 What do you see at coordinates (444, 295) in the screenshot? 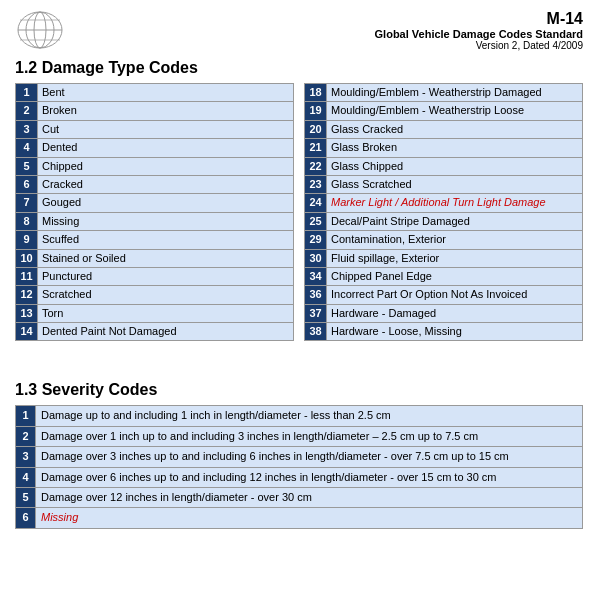
I see `table-row: 36Incorrect Part Or Option Not As Invoic…` at bounding box center [444, 295].